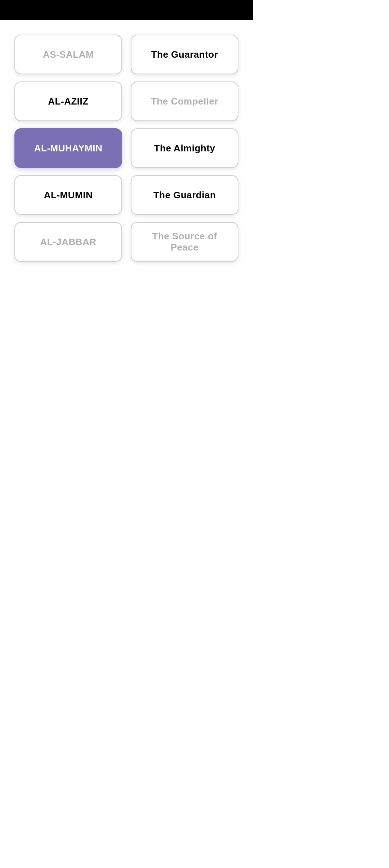  What do you see at coordinates (185, 195) in the screenshot?
I see `card-label-the-guardian: The Guardian` at bounding box center [185, 195].